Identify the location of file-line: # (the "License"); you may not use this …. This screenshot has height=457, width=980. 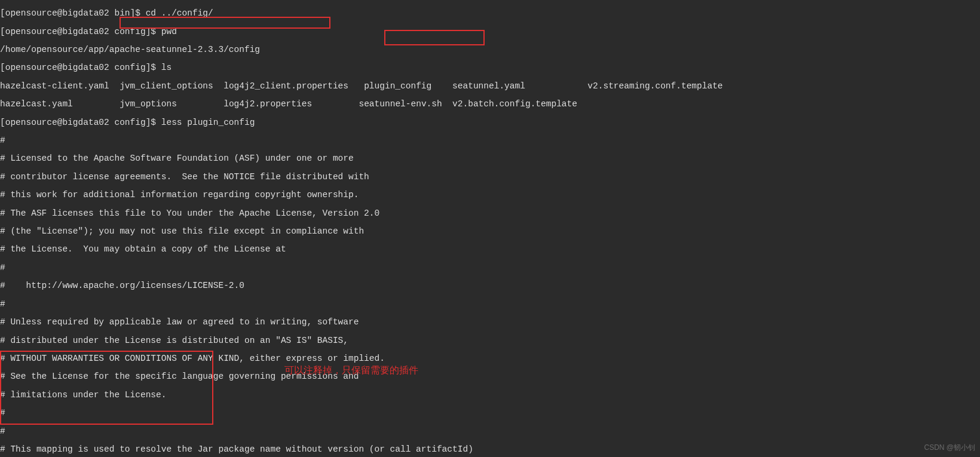
(490, 232).